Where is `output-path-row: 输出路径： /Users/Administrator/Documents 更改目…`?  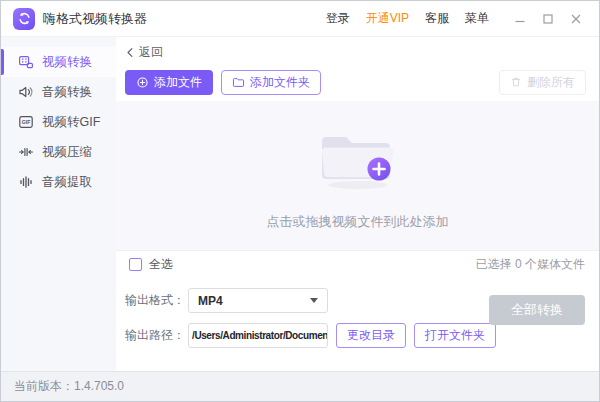
output-path-row: 输出路径： /Users/Administrator/Documents 更改目… is located at coordinates (355, 336).